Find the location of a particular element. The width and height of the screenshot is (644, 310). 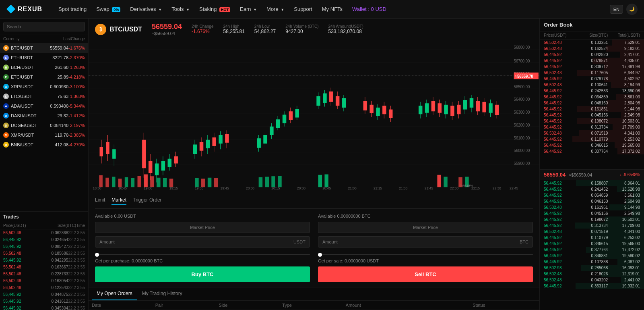

pair-row: B BNB/USDT 412.08 -4.270% is located at coordinates (44, 145).